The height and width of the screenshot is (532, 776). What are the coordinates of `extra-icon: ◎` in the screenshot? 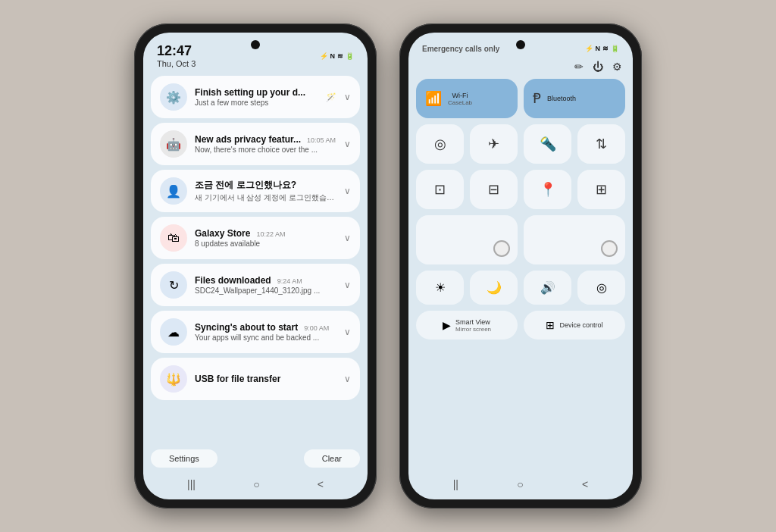 It's located at (602, 288).